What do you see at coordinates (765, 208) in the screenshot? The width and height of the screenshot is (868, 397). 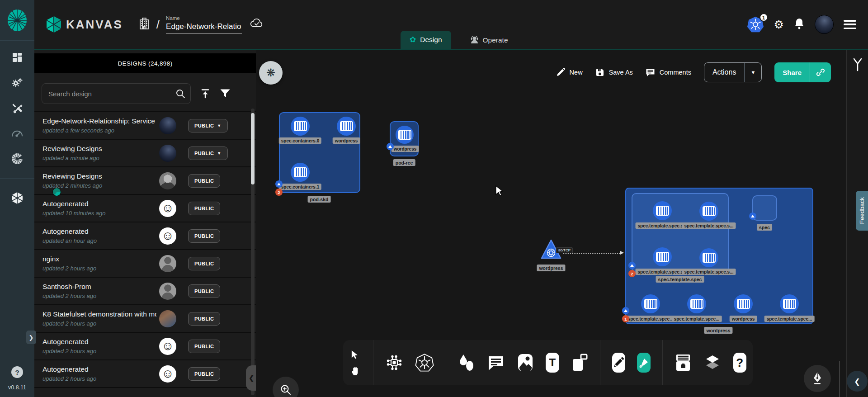 I see `node-spec` at bounding box center [765, 208].